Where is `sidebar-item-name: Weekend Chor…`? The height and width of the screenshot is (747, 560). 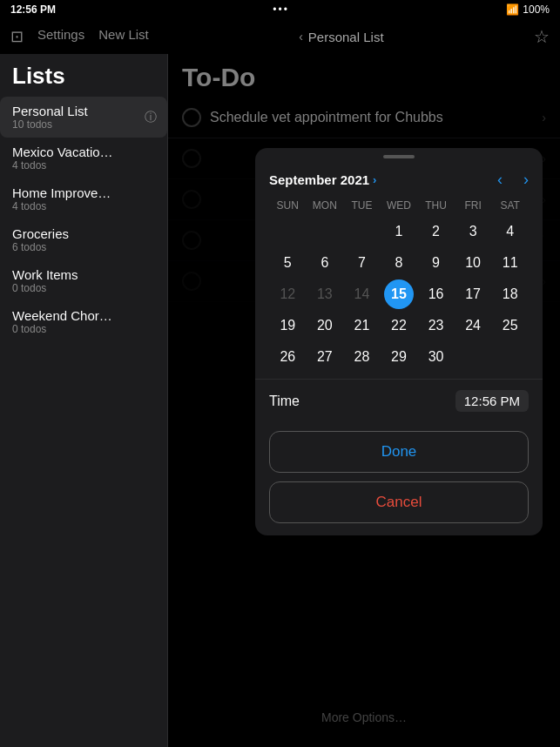 sidebar-item-name: Weekend Chor… is located at coordinates (84, 315).